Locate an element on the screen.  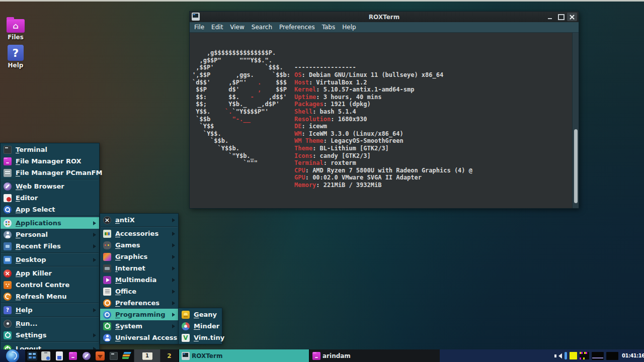
menu-button is located at coordinates (13, 356).